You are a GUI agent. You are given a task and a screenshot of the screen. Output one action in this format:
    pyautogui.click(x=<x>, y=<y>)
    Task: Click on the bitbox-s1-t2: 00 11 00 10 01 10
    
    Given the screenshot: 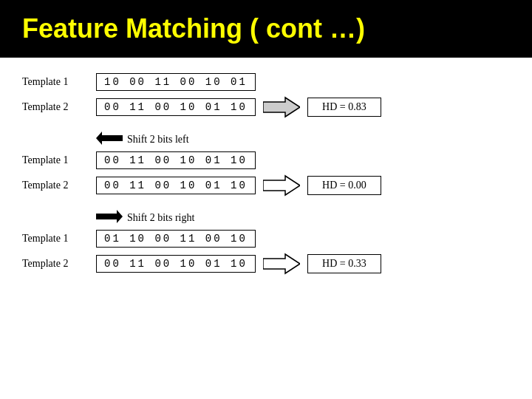 What is the action you would take?
    pyautogui.click(x=176, y=107)
    